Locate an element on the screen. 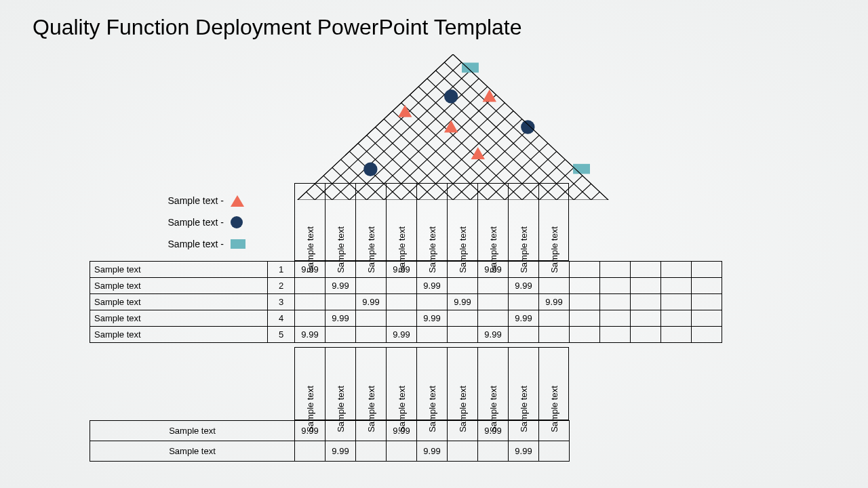 This screenshot has height=488, width=868. qfd-roof is located at coordinates (453, 127).